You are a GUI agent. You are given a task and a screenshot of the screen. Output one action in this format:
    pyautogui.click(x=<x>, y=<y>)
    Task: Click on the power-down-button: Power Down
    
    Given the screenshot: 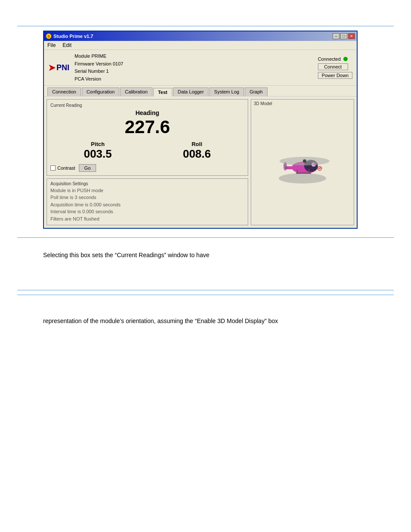 What is the action you would take?
    pyautogui.click(x=335, y=75)
    